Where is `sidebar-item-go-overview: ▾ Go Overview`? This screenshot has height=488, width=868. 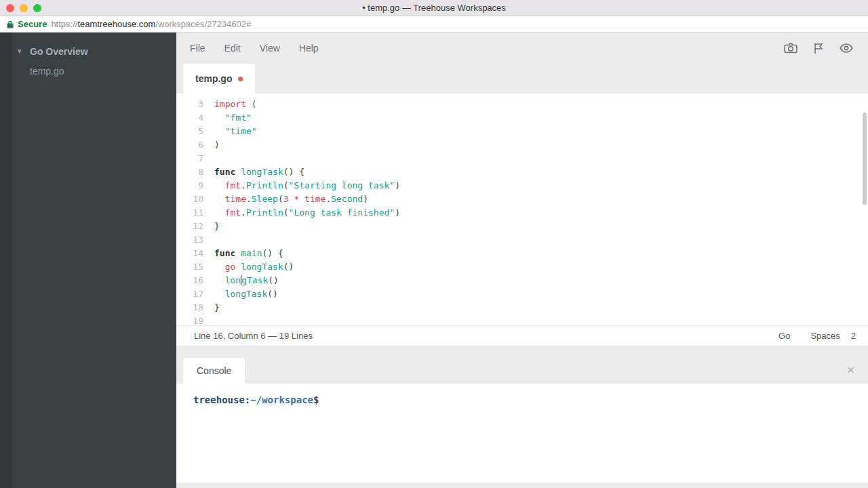
sidebar-item-go-overview: ▾ Go Overview is located at coordinates (88, 52).